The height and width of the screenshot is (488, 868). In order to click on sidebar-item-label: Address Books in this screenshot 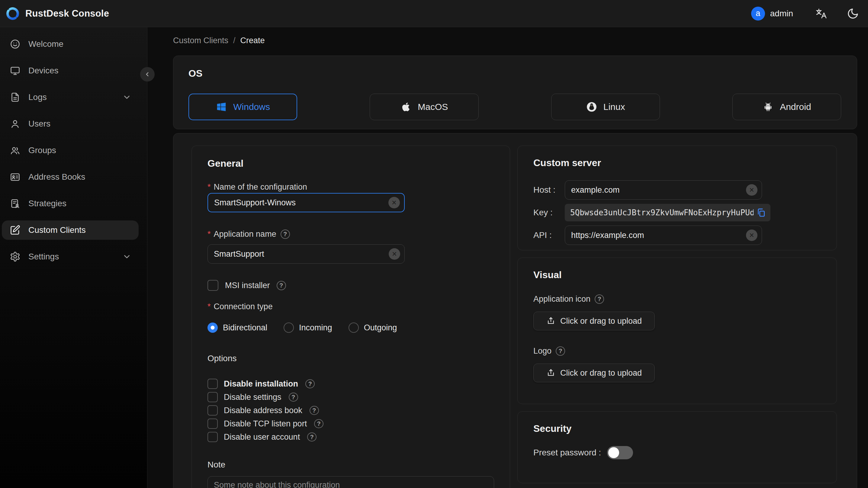, I will do `click(57, 177)`.